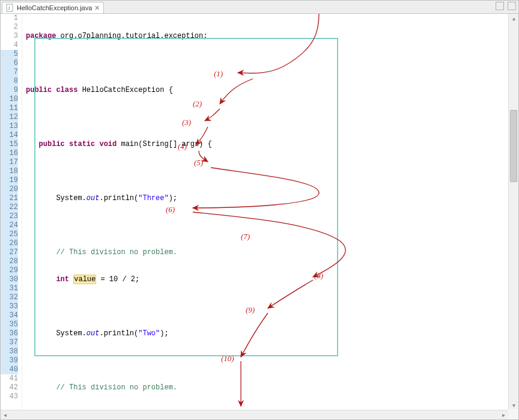 Image resolution: width=519 pixels, height=420 pixels. What do you see at coordinates (10, 126) in the screenshot?
I see `line-number: 13` at bounding box center [10, 126].